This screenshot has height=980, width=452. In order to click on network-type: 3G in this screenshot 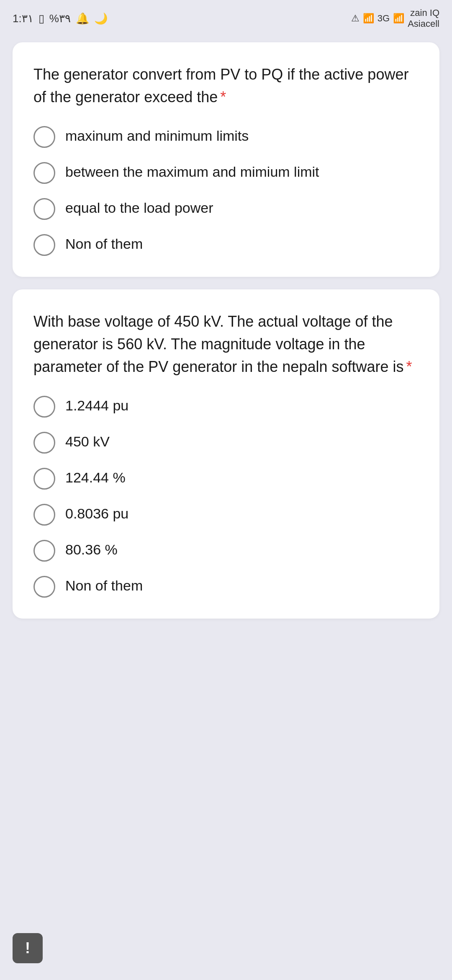, I will do `click(383, 18)`.